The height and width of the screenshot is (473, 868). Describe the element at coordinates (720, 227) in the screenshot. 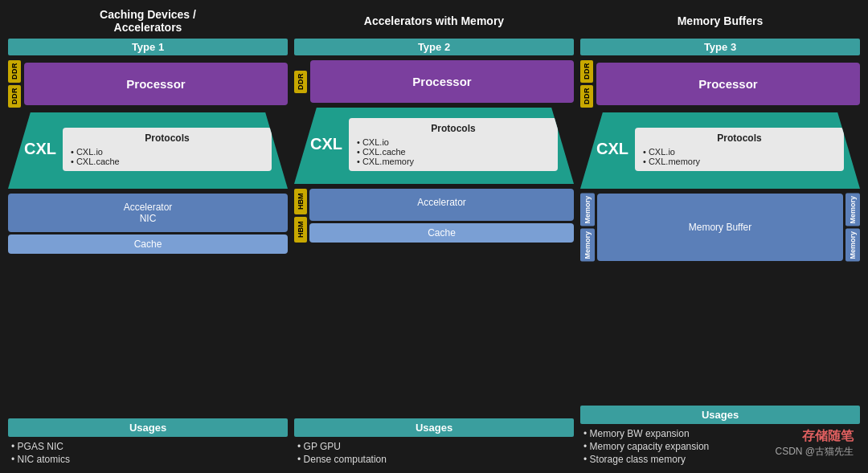

I see `col3-membuf-area: Memory Memory Memory Buffer Memory Memor…` at that location.